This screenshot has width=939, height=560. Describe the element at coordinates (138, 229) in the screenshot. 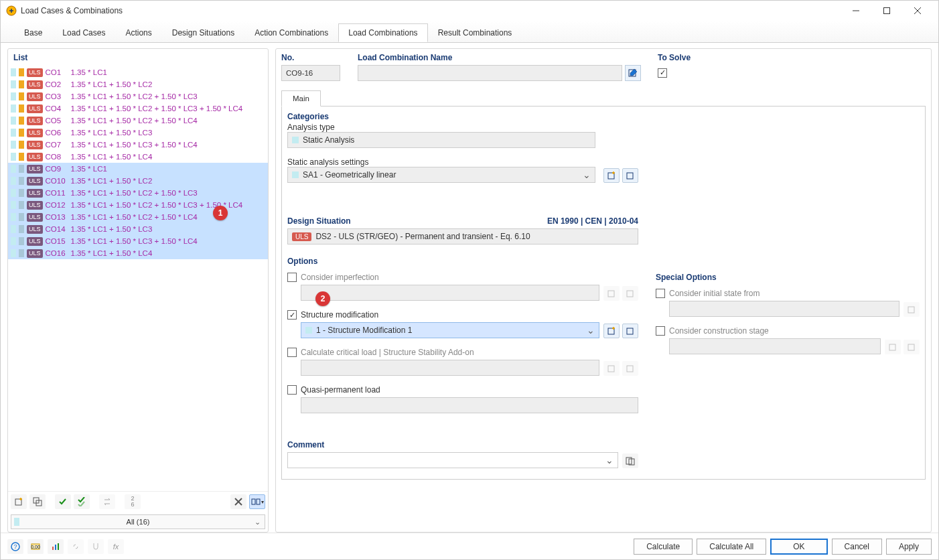

I see `list-item: ULSCO141.35 * LC1 + 1.50 * LC3` at that location.